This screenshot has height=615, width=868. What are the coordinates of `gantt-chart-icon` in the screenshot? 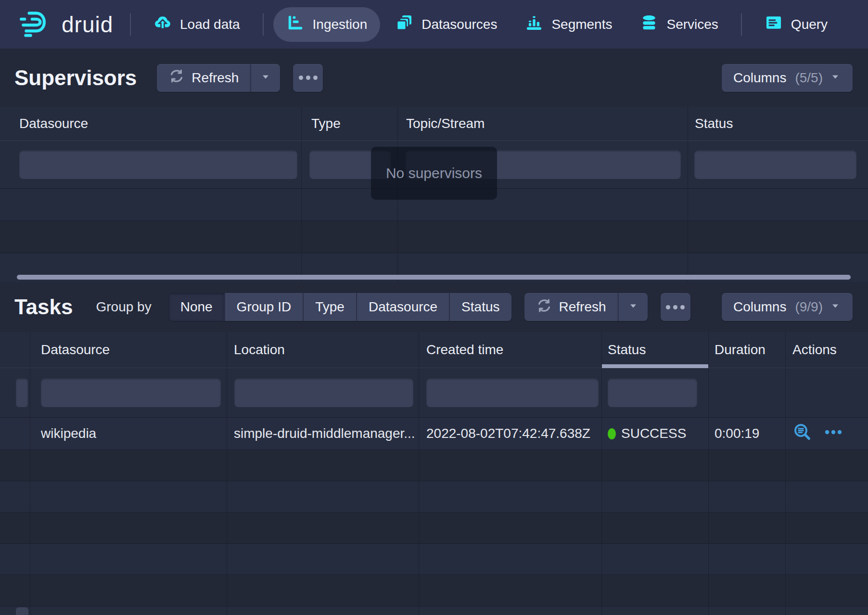 It's located at (295, 24).